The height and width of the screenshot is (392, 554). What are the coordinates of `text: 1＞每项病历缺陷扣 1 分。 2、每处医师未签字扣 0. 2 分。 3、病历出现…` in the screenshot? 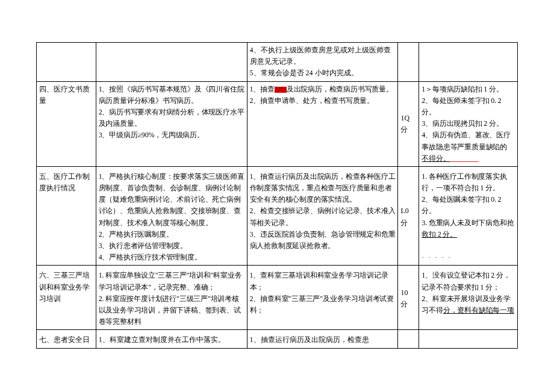 It's located at (466, 118).